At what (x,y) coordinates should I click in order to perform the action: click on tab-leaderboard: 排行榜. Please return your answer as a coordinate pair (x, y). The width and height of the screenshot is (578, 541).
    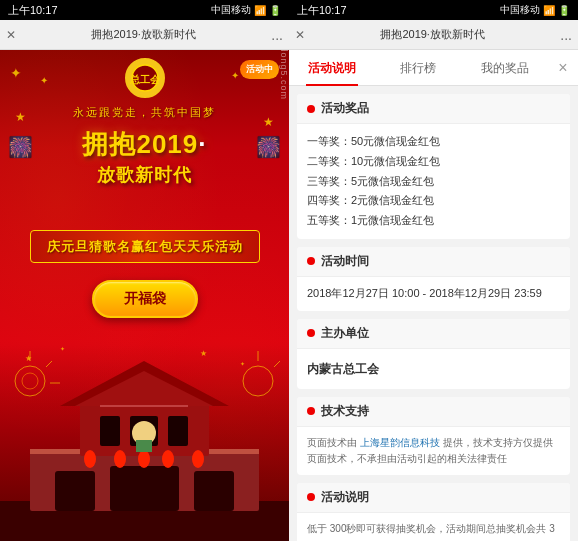
    Looking at the image, I should click on (418, 68).